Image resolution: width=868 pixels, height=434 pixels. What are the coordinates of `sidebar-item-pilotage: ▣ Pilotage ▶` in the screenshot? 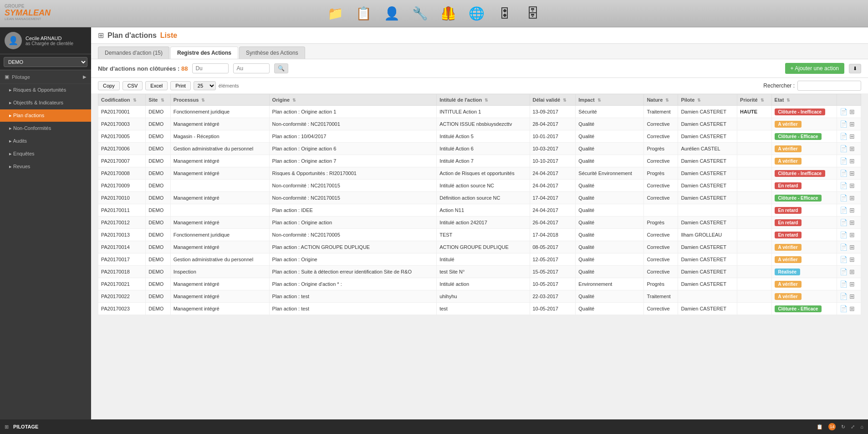 It's located at (46, 77).